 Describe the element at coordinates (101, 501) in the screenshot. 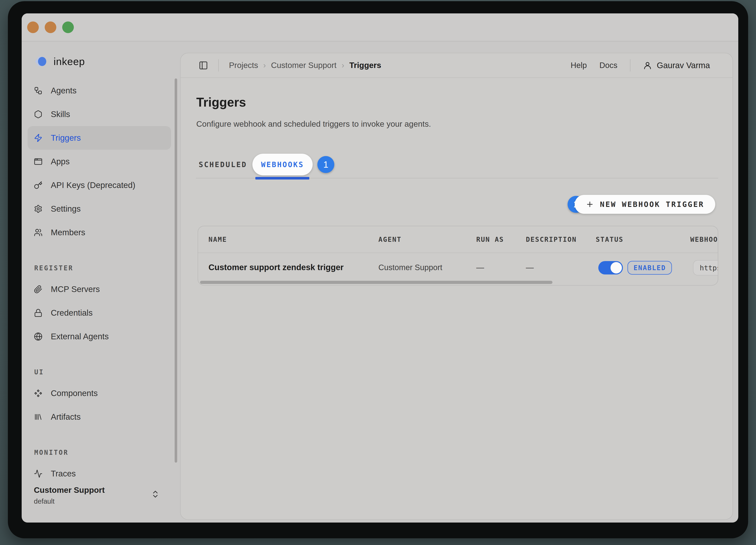

I see `project-graph: default` at that location.